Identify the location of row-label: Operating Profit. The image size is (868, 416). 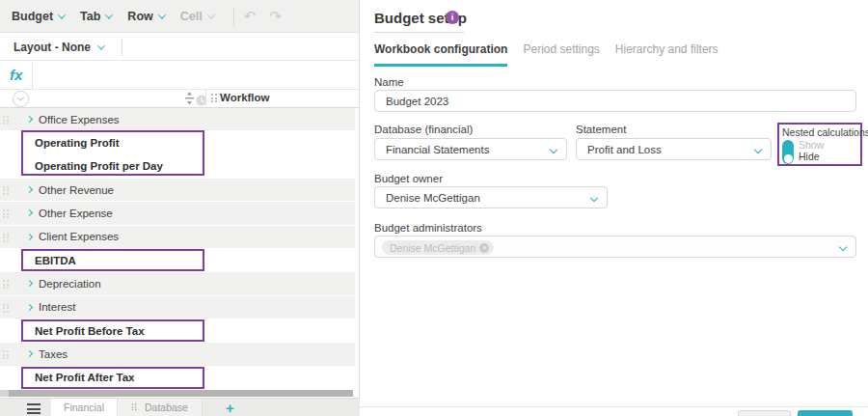
(77, 143).